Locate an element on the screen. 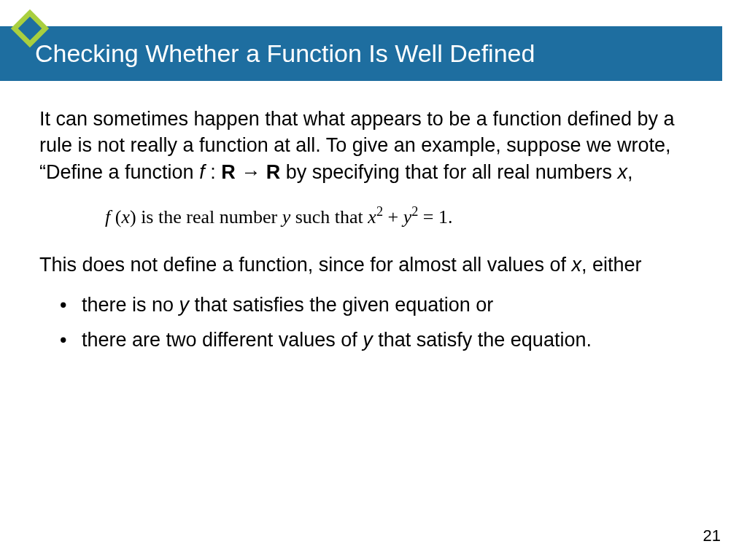 Image resolution: width=747 pixels, height=560 pixels. plus: + is located at coordinates (393, 217).